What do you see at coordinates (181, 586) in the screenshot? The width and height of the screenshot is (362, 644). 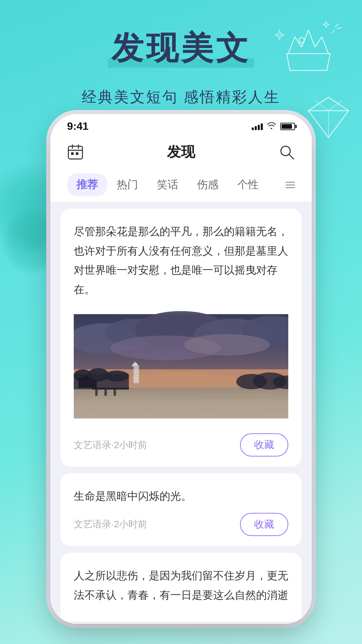 I see `card-3-text: 人之所以悲伤，是因为我们留不住岁月，更无法不承认，青春，有一日是要这么自然的消逝` at bounding box center [181, 586].